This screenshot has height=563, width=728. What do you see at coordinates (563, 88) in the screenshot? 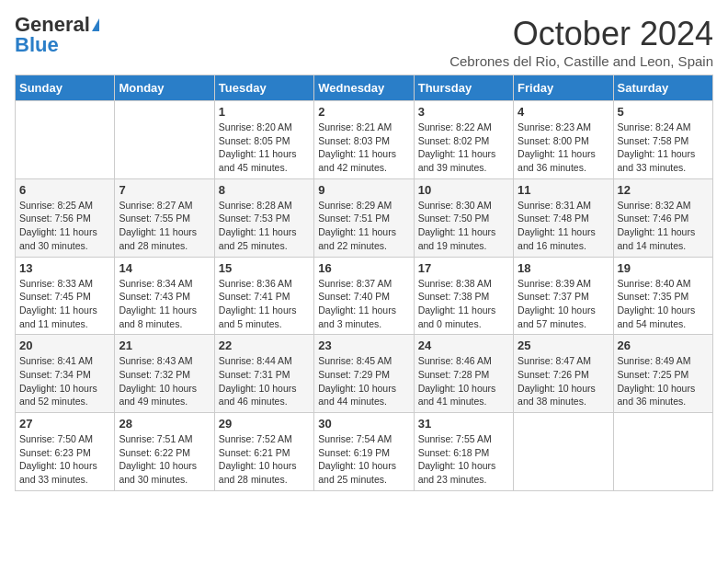
I see `col-header-friday: Friday` at bounding box center [563, 88].